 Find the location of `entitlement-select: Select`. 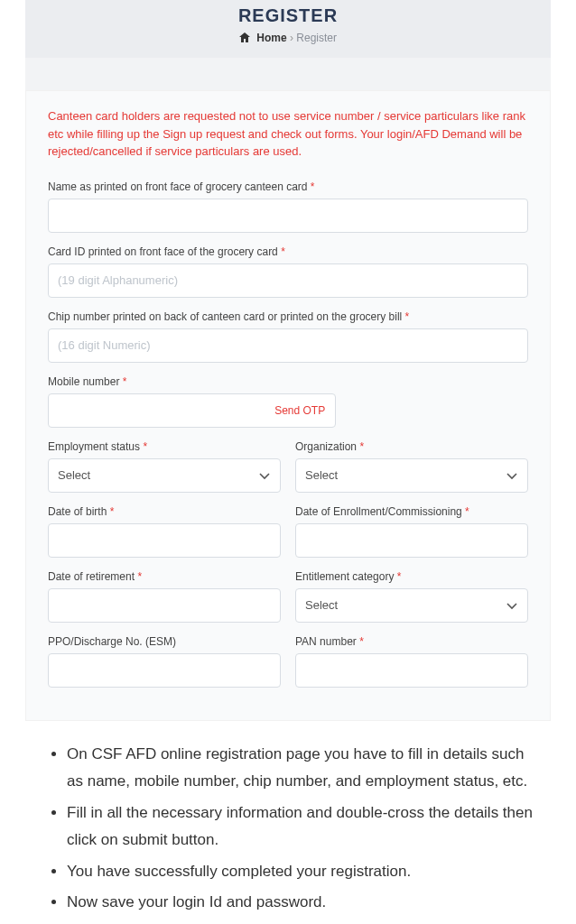

entitlement-select: Select is located at coordinates (412, 605).